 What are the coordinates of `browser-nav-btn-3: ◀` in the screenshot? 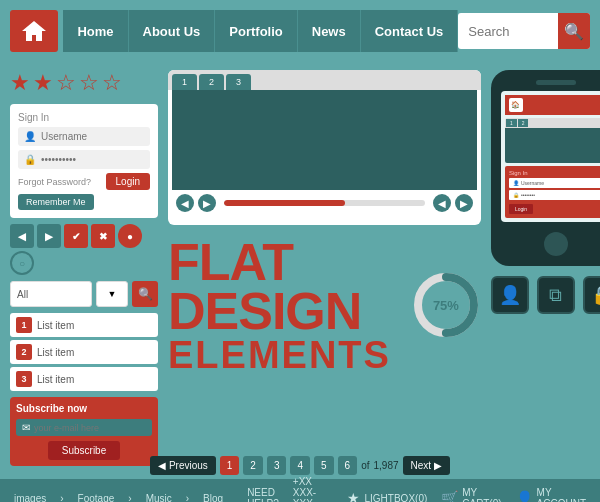 It's located at (442, 203).